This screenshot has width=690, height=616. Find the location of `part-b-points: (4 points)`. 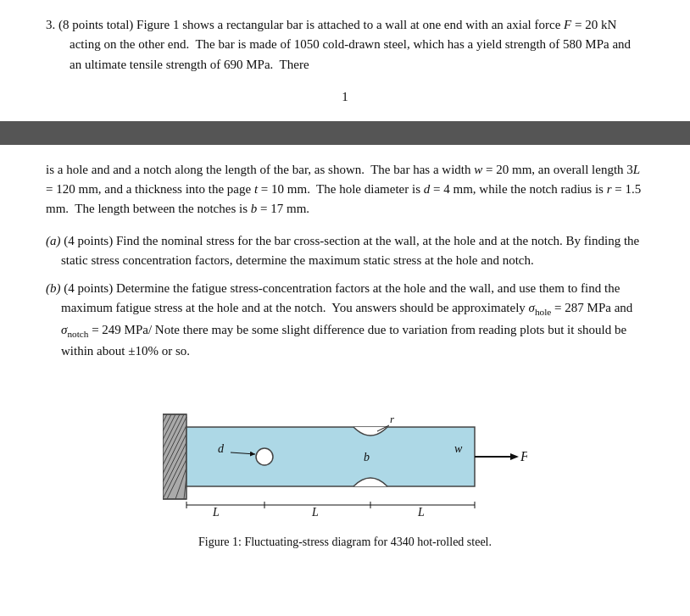

part-b-points: (4 points) is located at coordinates (90, 288).